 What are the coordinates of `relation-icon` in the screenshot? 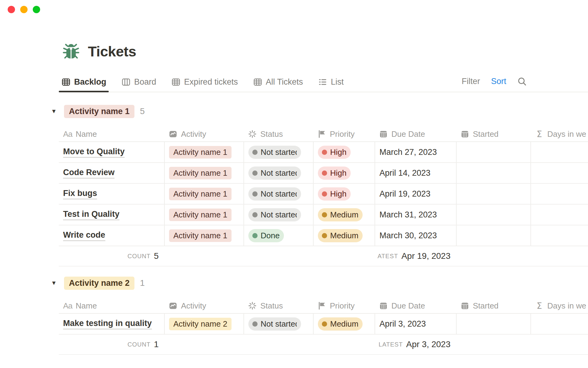 It's located at (173, 306).